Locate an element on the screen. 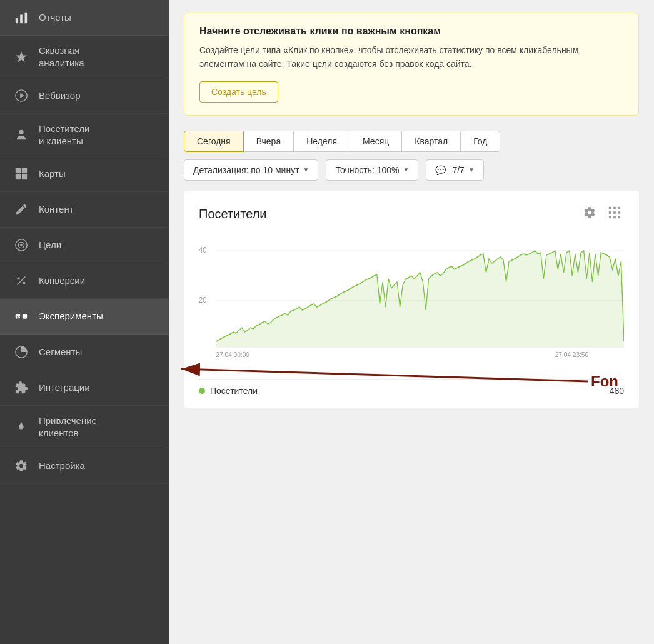  sidebar-item-label-visitors: Посетителии клиенты is located at coordinates (64, 135).